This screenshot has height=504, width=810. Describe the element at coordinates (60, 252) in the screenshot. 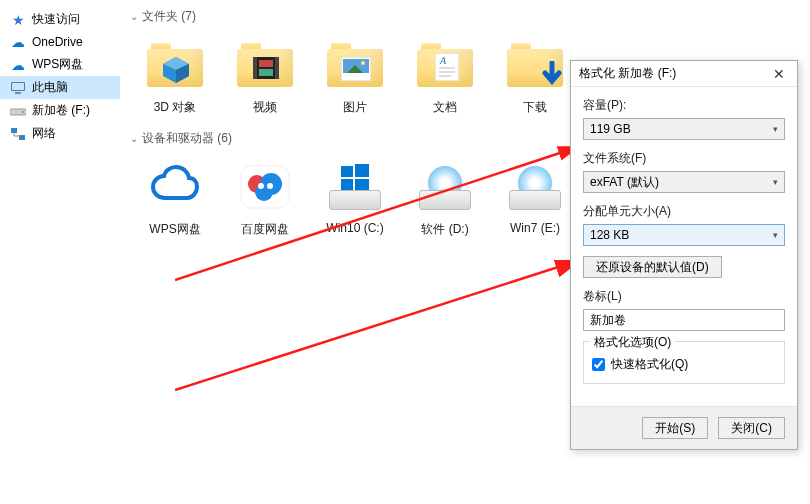

I see `sidebar: ★ 快速访问 ☁ OneDrive ☁ WPS网盘 此电脑 新加卷 (F:)` at that location.